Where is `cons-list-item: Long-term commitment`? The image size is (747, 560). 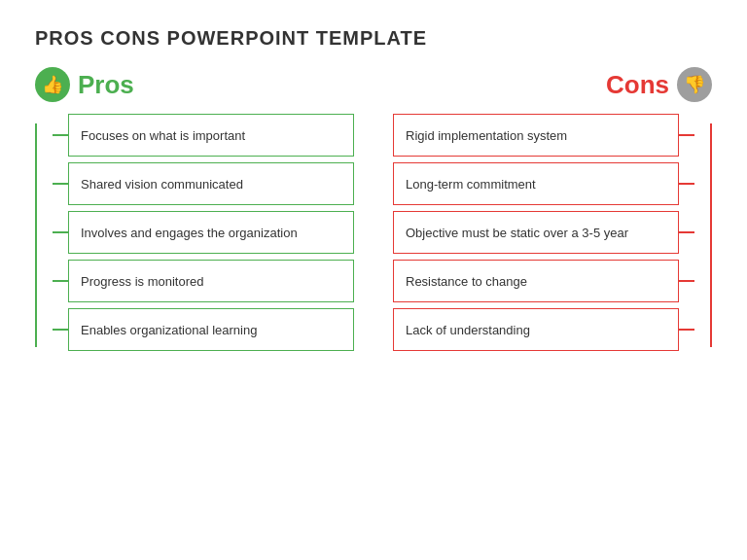 cons-list-item: Long-term commitment is located at coordinates (544, 184).